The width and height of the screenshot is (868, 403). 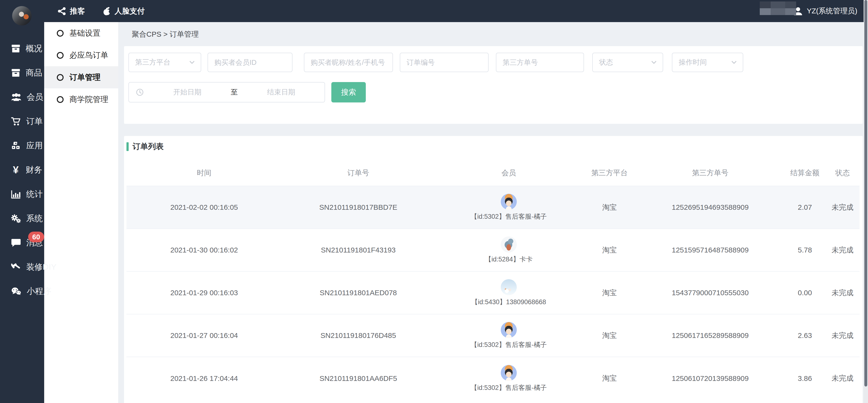 I want to click on sidebar-item-label: 商品, so click(x=34, y=73).